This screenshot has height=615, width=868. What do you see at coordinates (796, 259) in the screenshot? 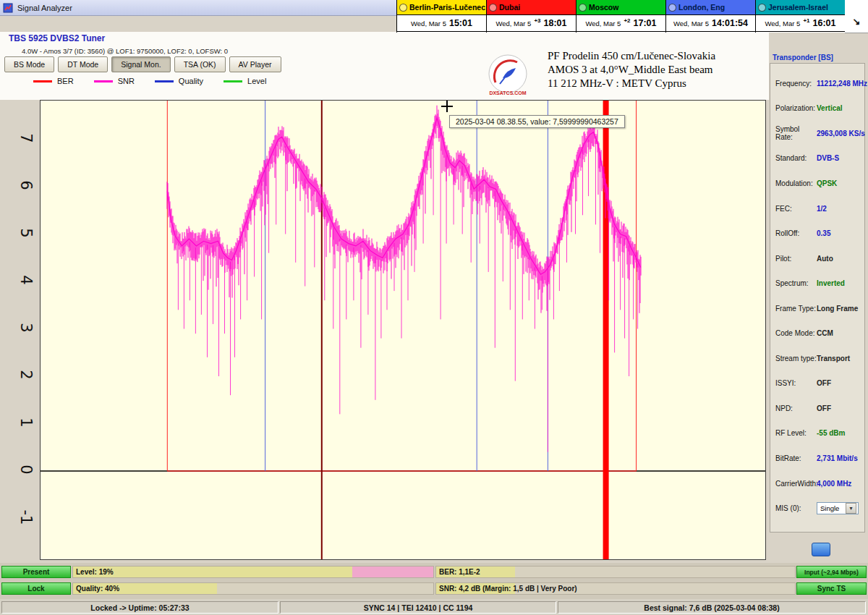
I see `tp-field-label: Pilot:` at bounding box center [796, 259].